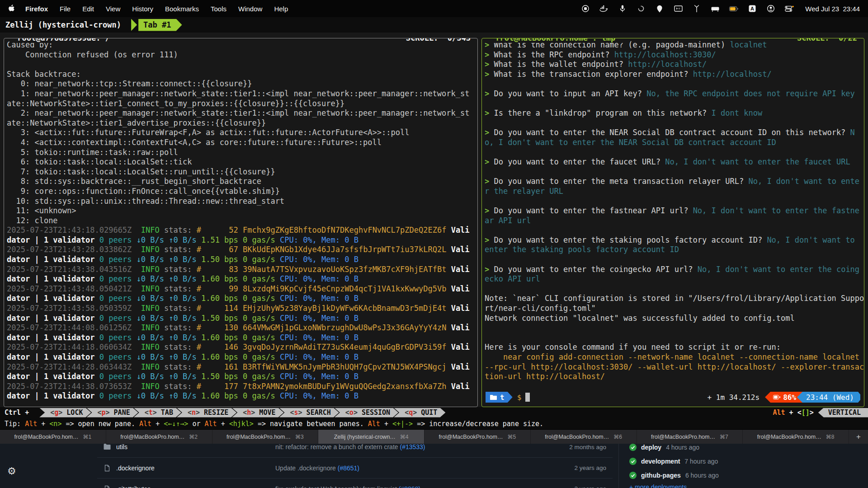 The height and width of the screenshot is (488, 868). I want to click on more-deployments-link: + more deployments, so click(658, 486).